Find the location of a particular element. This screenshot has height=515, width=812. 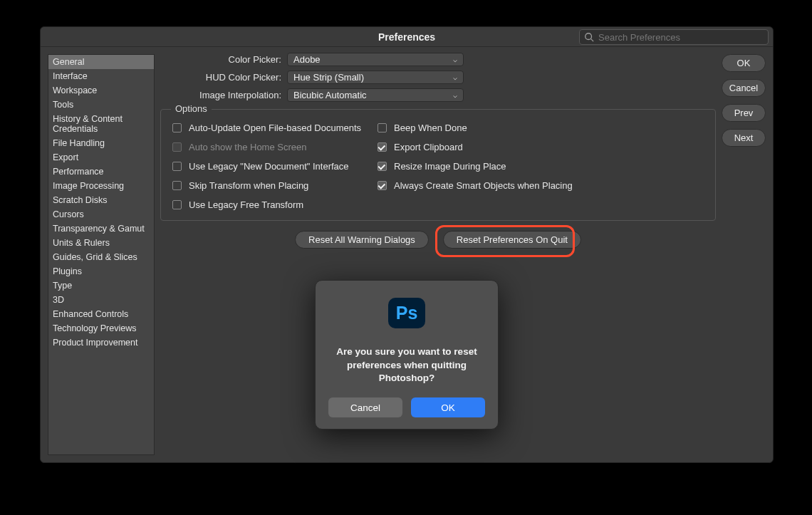

modal-ok-button: OK is located at coordinates (448, 407).